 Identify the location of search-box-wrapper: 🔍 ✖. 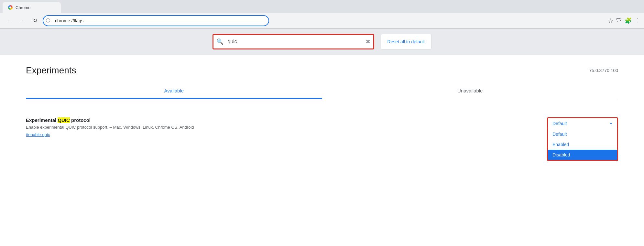
(293, 42).